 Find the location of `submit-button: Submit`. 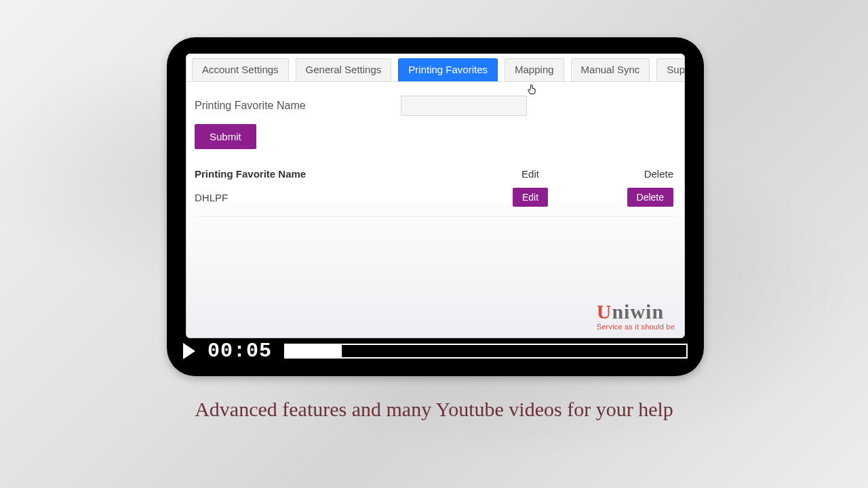

submit-button: Submit is located at coordinates (225, 137).